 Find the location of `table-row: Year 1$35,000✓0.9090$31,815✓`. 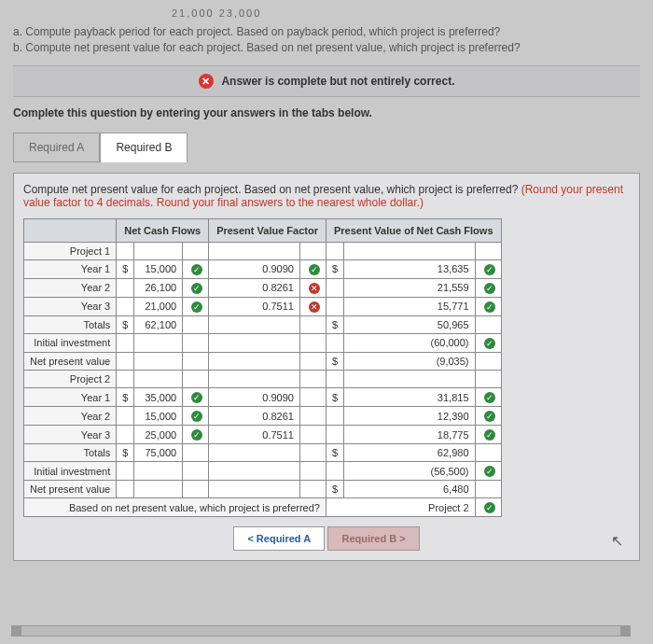

table-row: Year 1$35,000✓0.9090$31,815✓ is located at coordinates (263, 397).